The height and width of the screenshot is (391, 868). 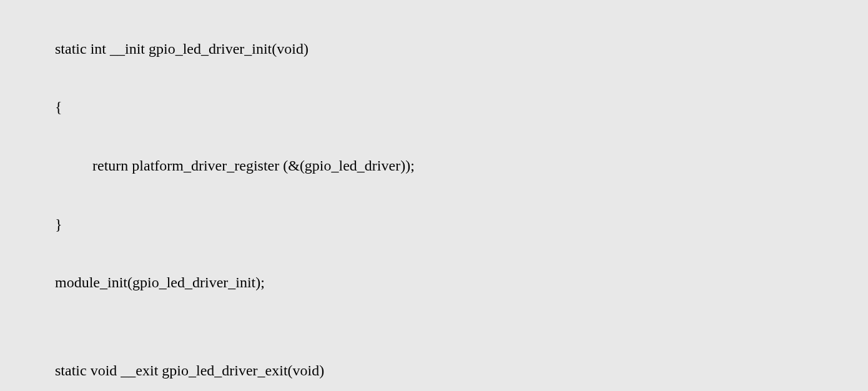 What do you see at coordinates (461, 282) in the screenshot?
I see `code-line: module_init(gpio_led_driver_init);` at bounding box center [461, 282].